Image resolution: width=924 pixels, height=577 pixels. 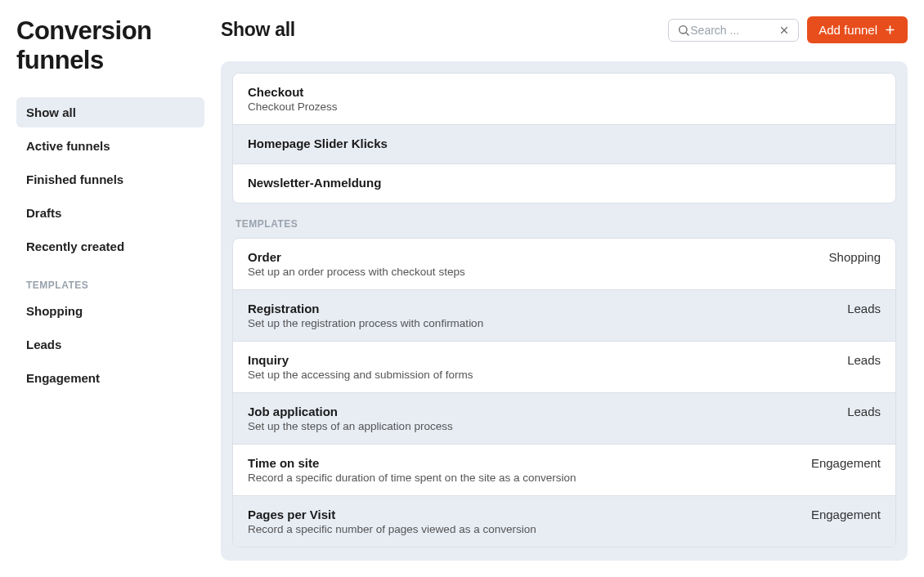 I want to click on search-input, so click(x=734, y=30).